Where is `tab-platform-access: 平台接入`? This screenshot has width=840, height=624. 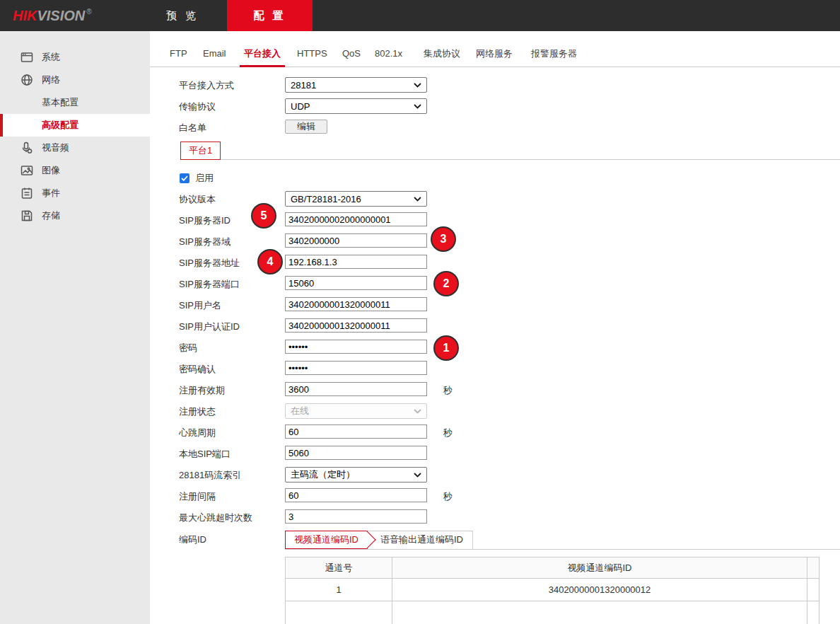
tab-platform-access: 平台接入 is located at coordinates (262, 55).